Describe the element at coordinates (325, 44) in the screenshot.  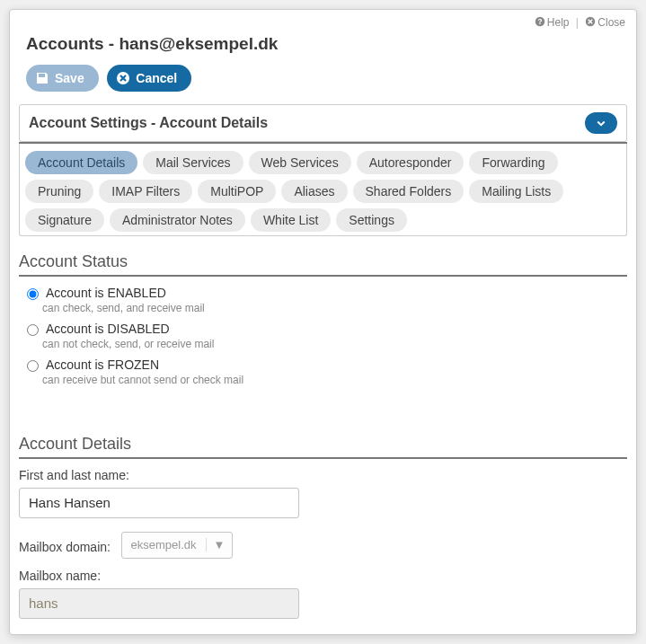
I see `page-title: Accounts - hans@eksempel.dk` at that location.